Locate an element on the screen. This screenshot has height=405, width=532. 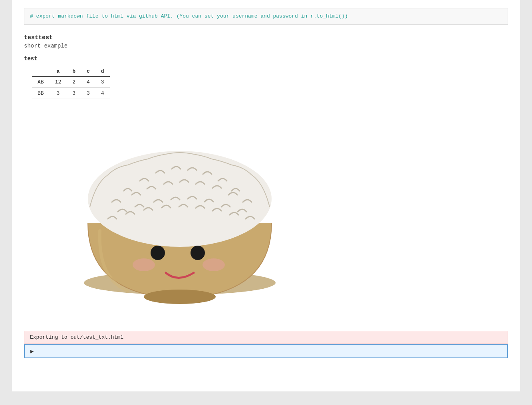
table-header-b: b is located at coordinates (74, 71).